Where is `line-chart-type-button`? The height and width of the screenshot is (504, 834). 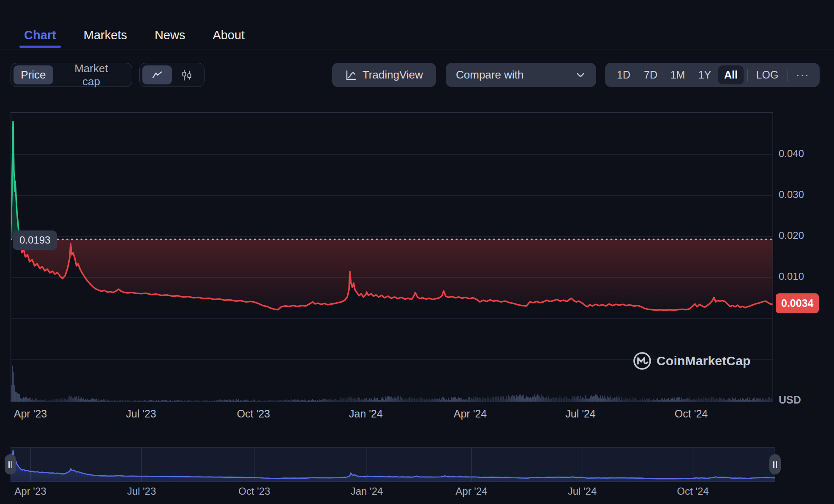
line-chart-type-button is located at coordinates (157, 75).